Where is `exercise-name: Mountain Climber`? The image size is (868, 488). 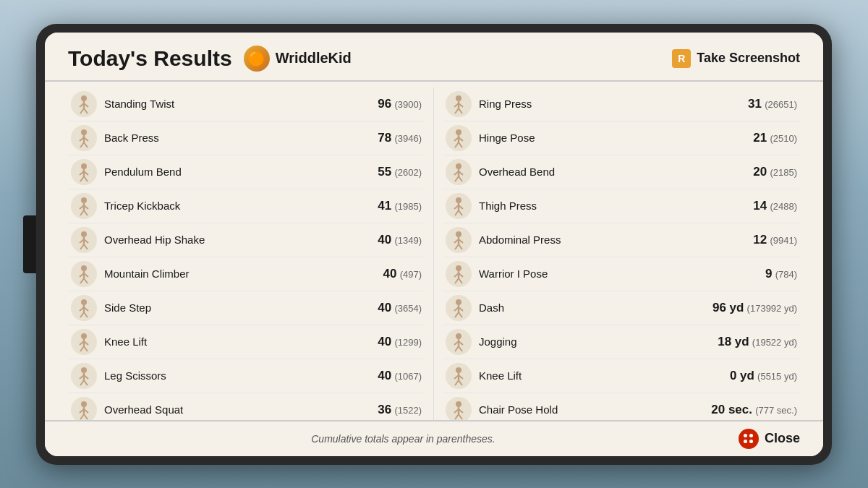
exercise-name: Mountain Climber is located at coordinates (244, 273).